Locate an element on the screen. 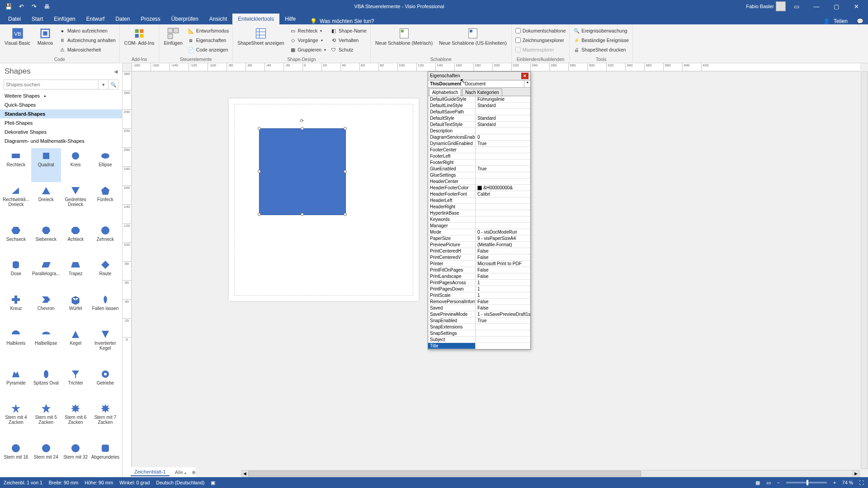 The width and height of the screenshot is (868, 488). property-value: 1 is located at coordinates (503, 283).